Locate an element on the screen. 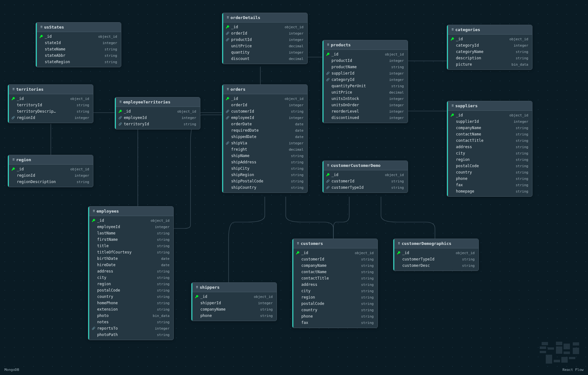  table-column: regionIdinteger is located at coordinates (50, 175).